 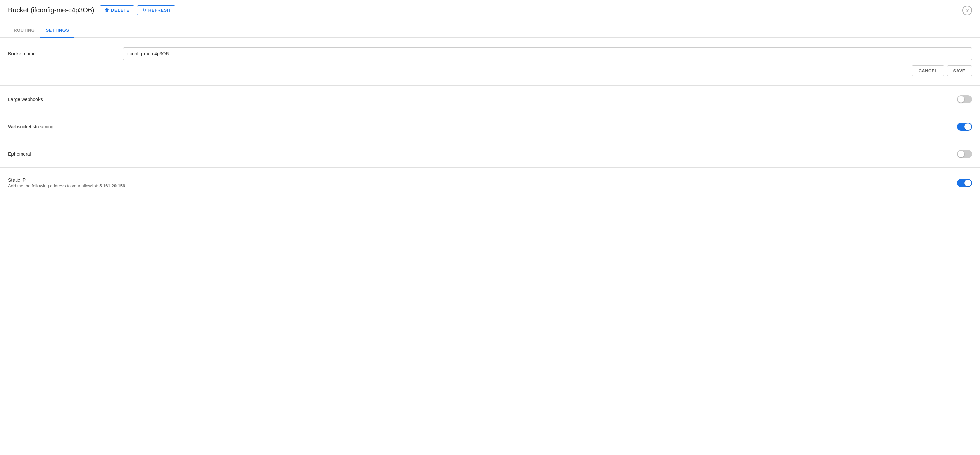 I want to click on refresh-button: ↻ REFRESH, so click(x=156, y=10).